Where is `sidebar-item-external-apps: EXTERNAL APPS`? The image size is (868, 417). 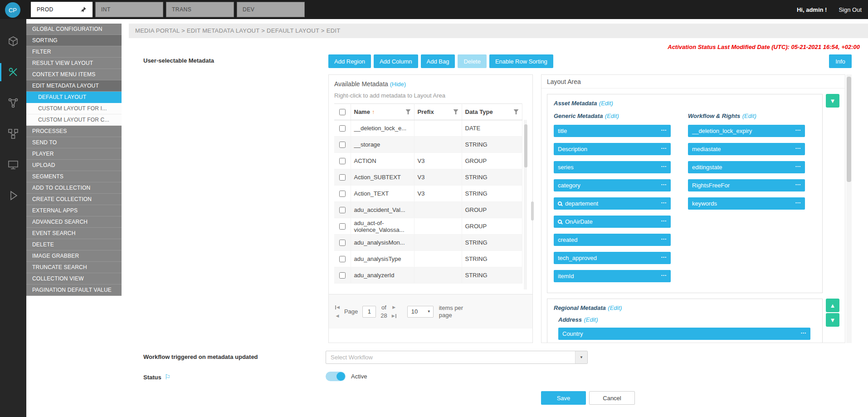 sidebar-item-external-apps: EXTERNAL APPS is located at coordinates (74, 211).